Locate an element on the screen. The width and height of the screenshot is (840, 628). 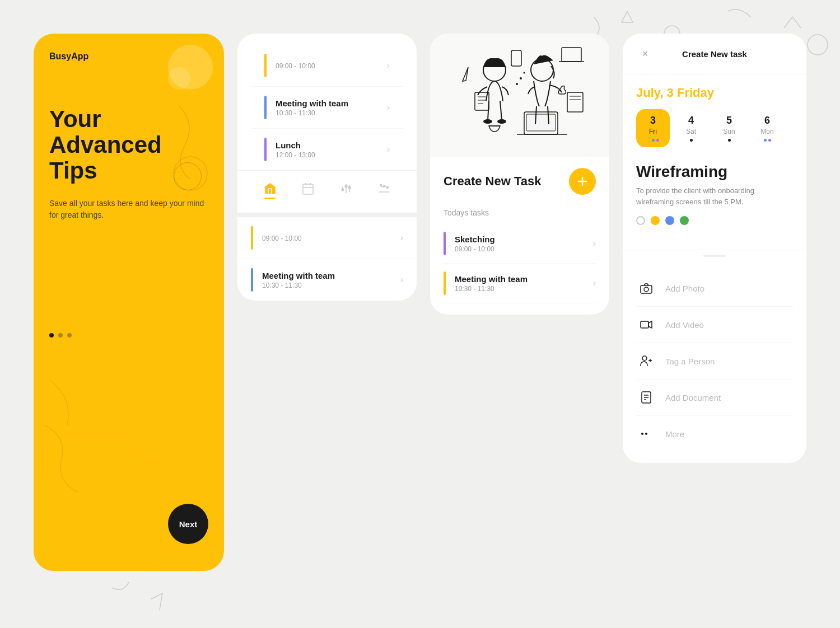
sheet-handle is located at coordinates (715, 256).